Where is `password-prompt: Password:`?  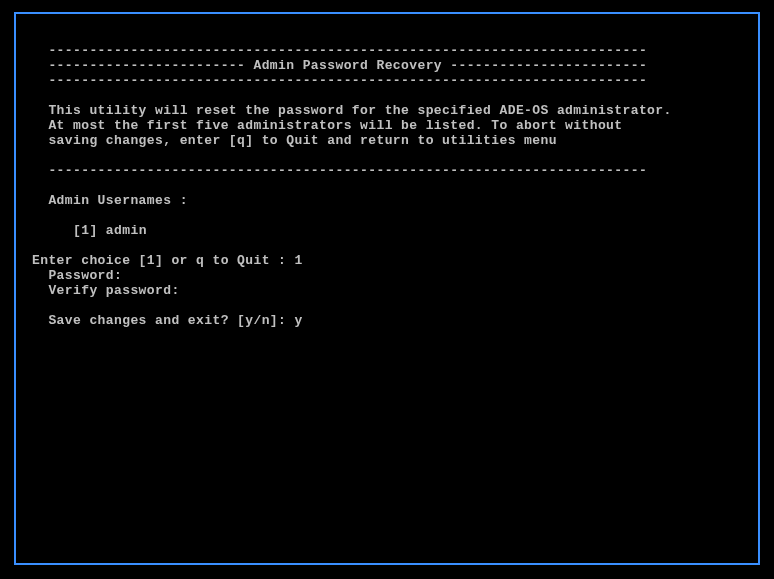 password-prompt: Password: is located at coordinates (85, 276).